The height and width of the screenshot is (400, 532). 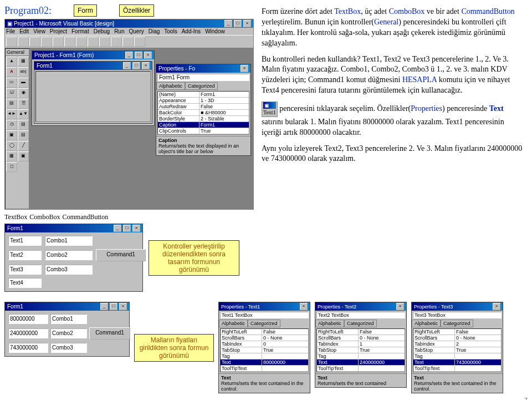 What do you see at coordinates (478, 362) in the screenshot?
I see `prop-val: 743000000` at bounding box center [478, 362].